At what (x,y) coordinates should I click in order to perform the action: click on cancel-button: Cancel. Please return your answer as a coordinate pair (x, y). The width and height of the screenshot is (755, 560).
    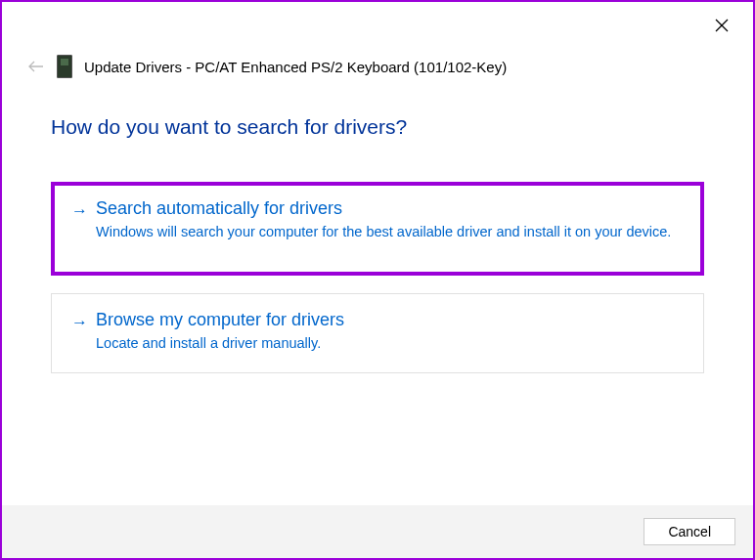
    Looking at the image, I should click on (689, 532).